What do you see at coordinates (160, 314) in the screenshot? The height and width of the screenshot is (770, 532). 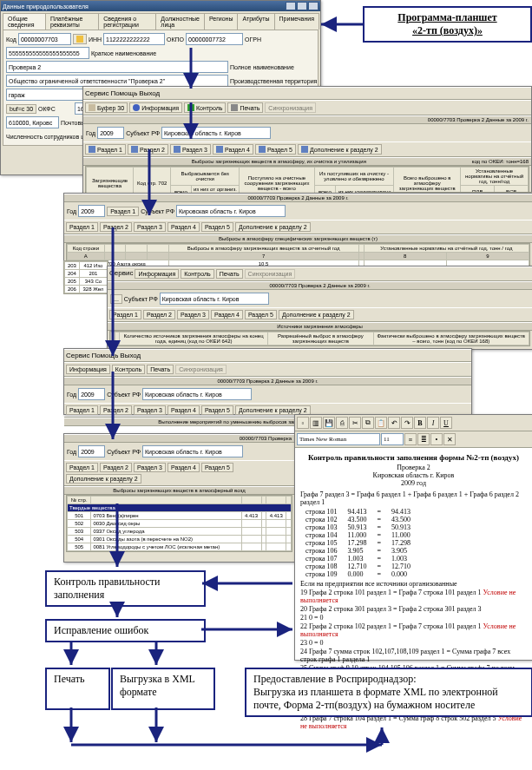 I see `nav3-2: Раздел 2` at bounding box center [160, 314].